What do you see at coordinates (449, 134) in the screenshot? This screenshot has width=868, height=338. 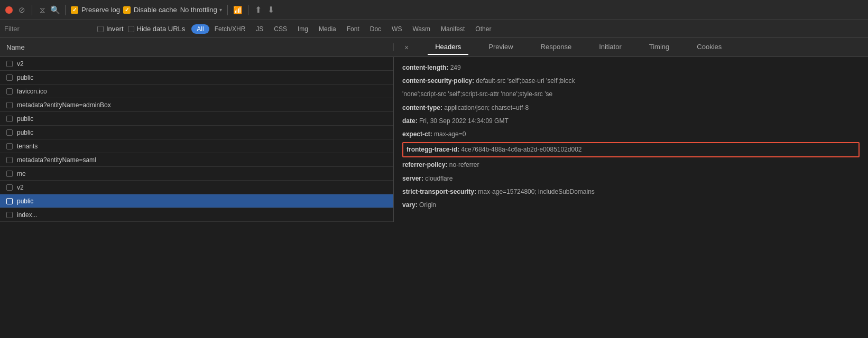 I see `header-value: max-age=0` at bounding box center [449, 134].